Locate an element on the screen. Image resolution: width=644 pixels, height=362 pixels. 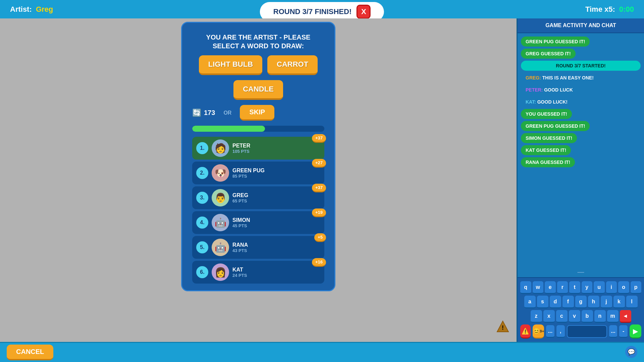
chat-bubble-button: 💬 is located at coordinates (631, 352).